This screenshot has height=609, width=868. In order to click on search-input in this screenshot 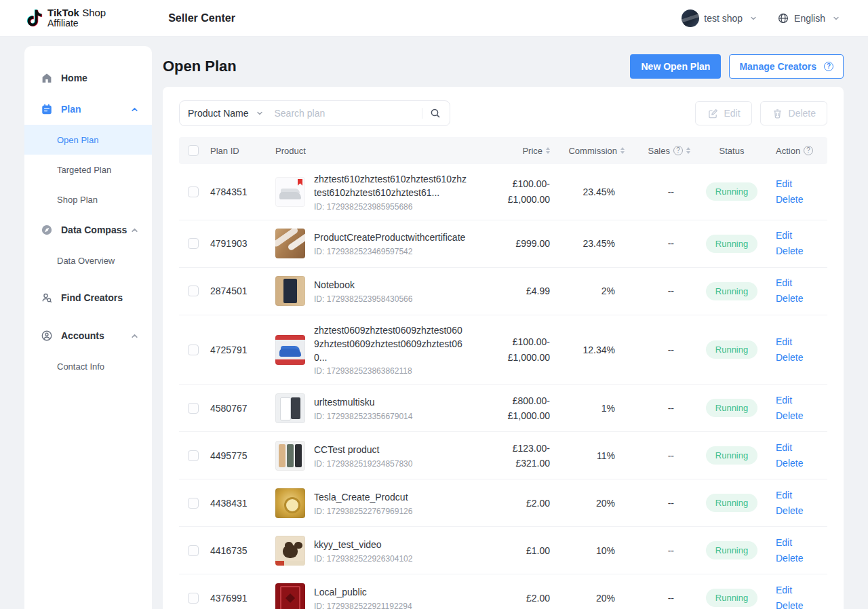, I will do `click(348, 113)`.